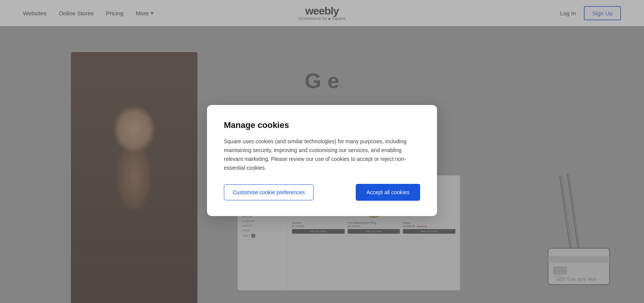 This screenshot has width=644, height=303. I want to click on customise-cookies-button: Customise cookie preferences, so click(269, 192).